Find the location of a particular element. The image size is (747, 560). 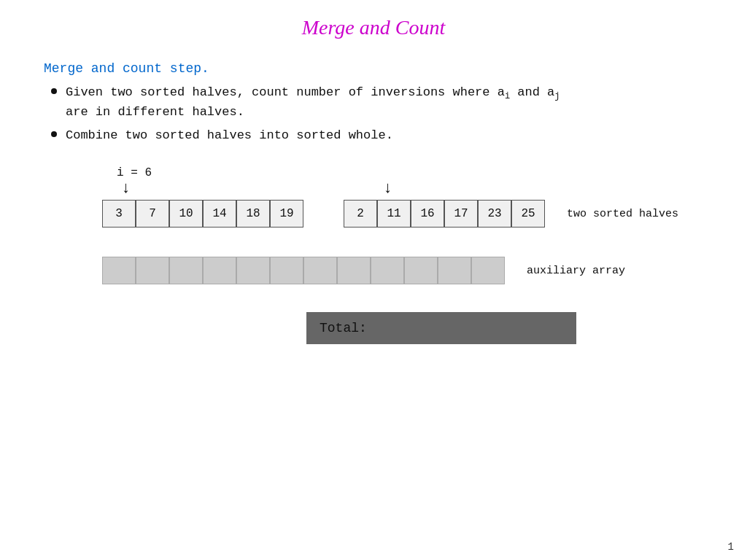

bullet-list: Given two sorted halves, count number of… is located at coordinates (395, 114).